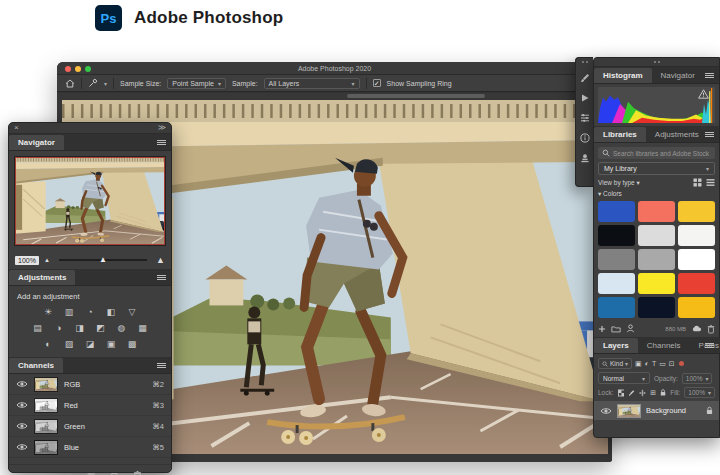 This screenshot has height=475, width=720. What do you see at coordinates (663, 392) in the screenshot?
I see `lock-all-icon` at bounding box center [663, 392].